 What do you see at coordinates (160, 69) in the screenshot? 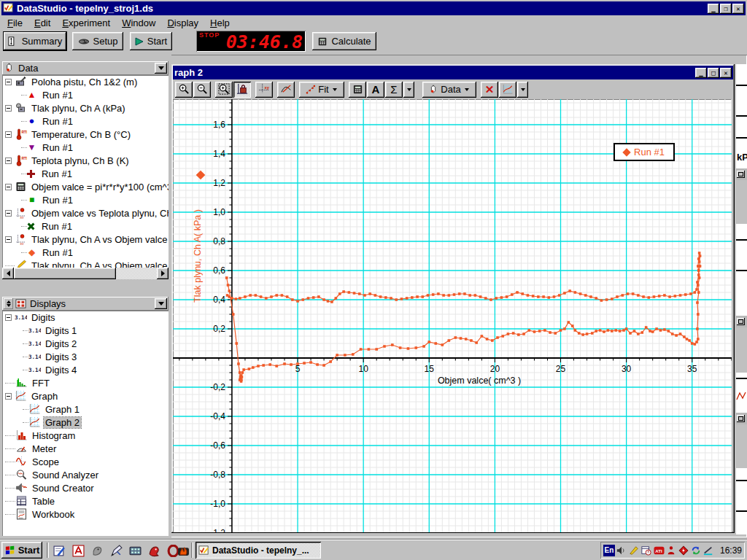
I see `data-panel-dropdown` at bounding box center [160, 69].